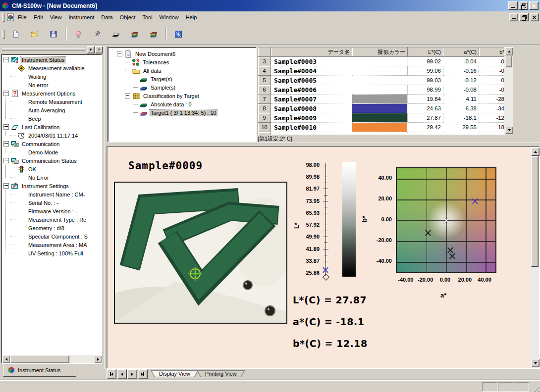 The image size is (540, 392). Describe the element at coordinates (508, 61) in the screenshot. I see `table-scroll-thumb` at that location.